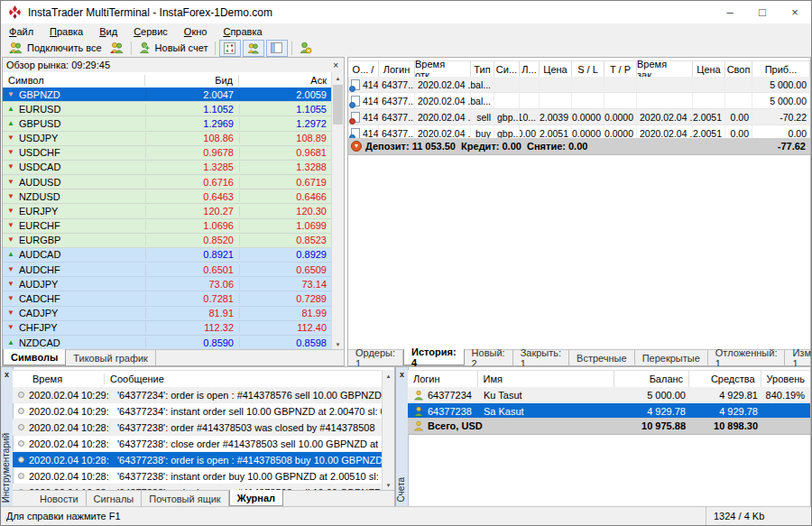 This screenshot has width=812, height=526. I want to click on orders-column-header: Время отк..., so click(443, 69).